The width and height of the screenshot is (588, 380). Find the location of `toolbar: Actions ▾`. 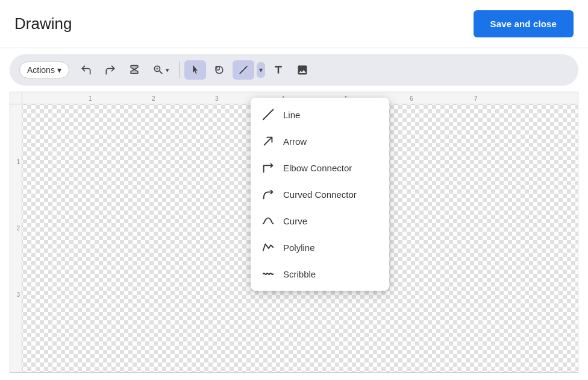

toolbar: Actions ▾ is located at coordinates (294, 70).